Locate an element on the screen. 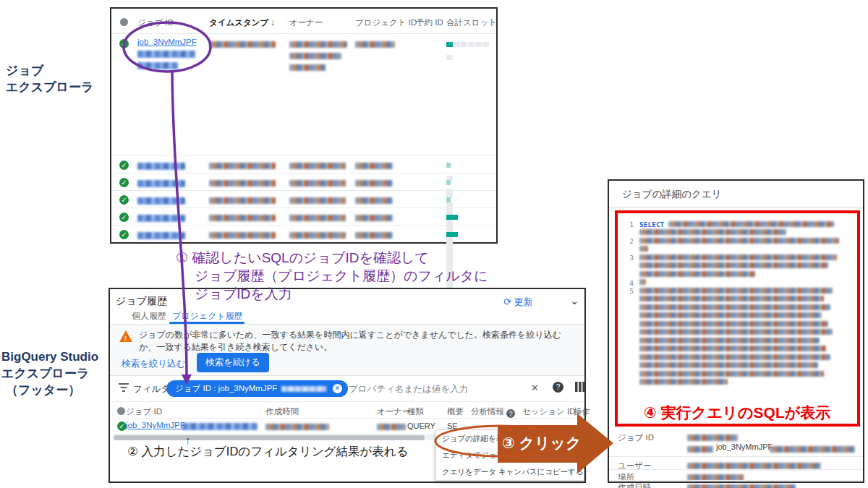 The image size is (868, 488). help-icon: ? is located at coordinates (558, 387).